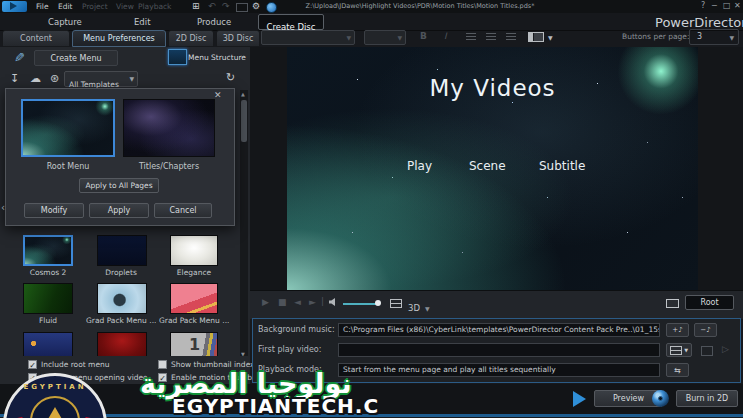  Describe the element at coordinates (230, 78) in the screenshot. I see `refresh-icon: ↻` at that location.